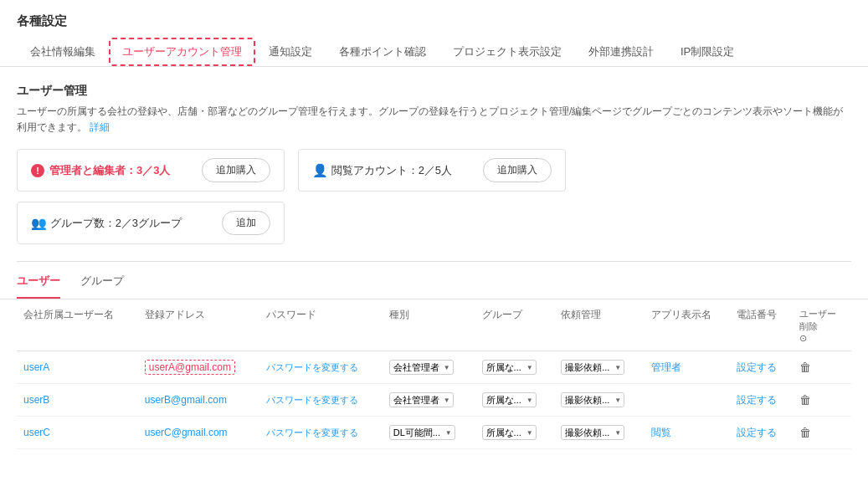 The width and height of the screenshot is (868, 481). What do you see at coordinates (39, 286) in the screenshot?
I see `tab-users: ユーザー` at bounding box center [39, 286].